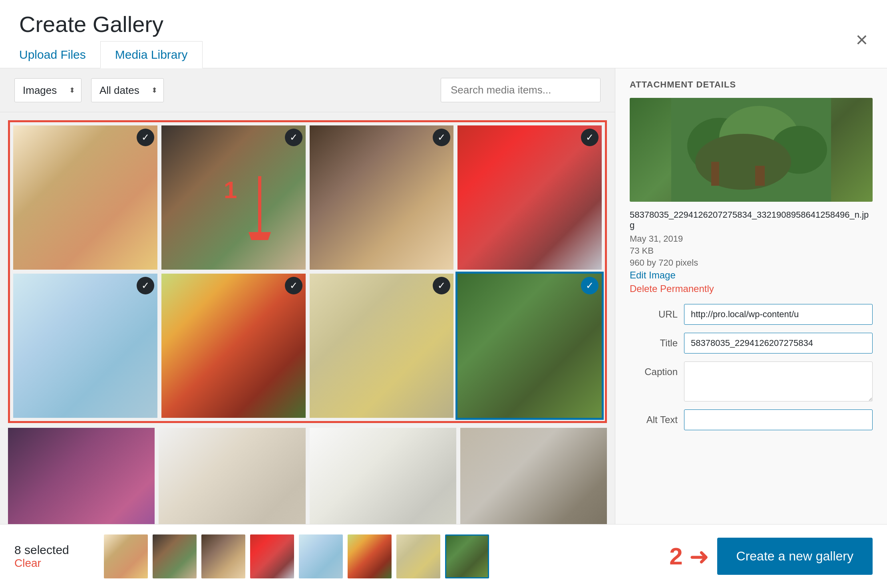 Image resolution: width=887 pixels, height=588 pixels. I want to click on title-label: Title, so click(654, 341).